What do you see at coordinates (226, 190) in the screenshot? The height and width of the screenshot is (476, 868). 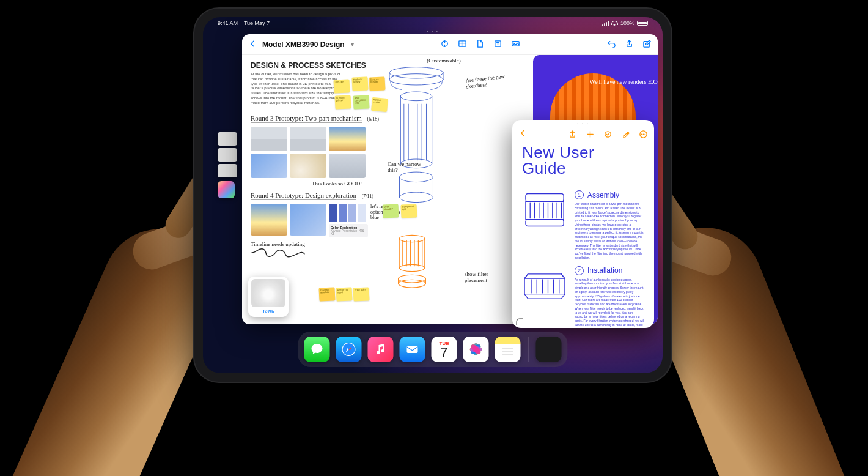 I see `photos-app-icon` at bounding box center [226, 190].